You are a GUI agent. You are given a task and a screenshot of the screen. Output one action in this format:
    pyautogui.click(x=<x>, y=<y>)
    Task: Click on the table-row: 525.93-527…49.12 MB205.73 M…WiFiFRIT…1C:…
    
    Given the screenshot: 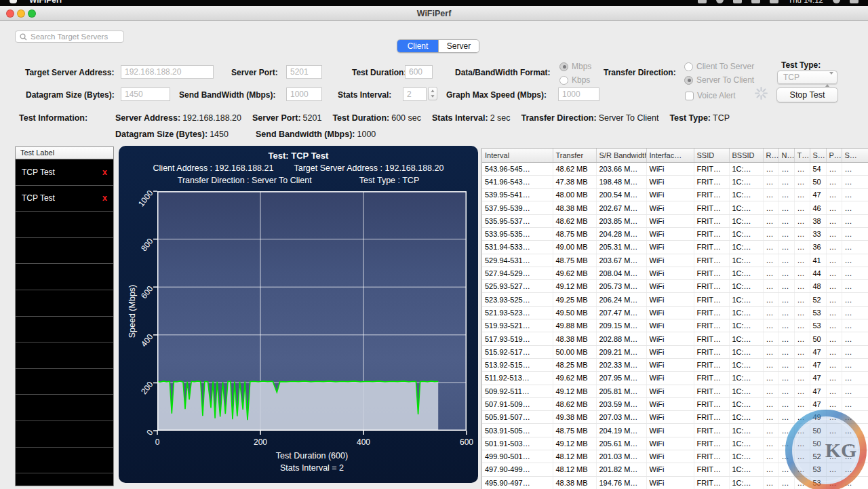 What is the action you would take?
    pyautogui.click(x=675, y=286)
    